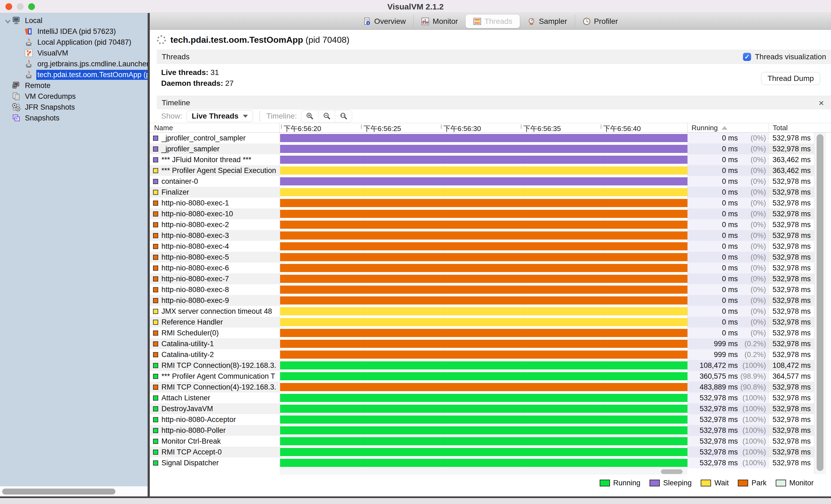 Image resolution: width=831 pixels, height=504 pixels. Describe the element at coordinates (74, 53) in the screenshot. I see `sidebar-item: VisualVM` at that location.